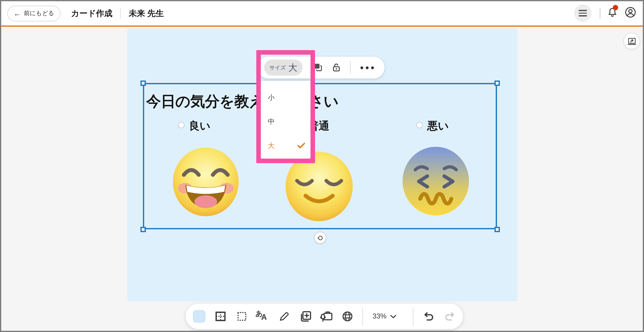 This screenshot has height=332, width=644. What do you see at coordinates (497, 229) in the screenshot?
I see `selection-handle-bottom-right` at bounding box center [497, 229].